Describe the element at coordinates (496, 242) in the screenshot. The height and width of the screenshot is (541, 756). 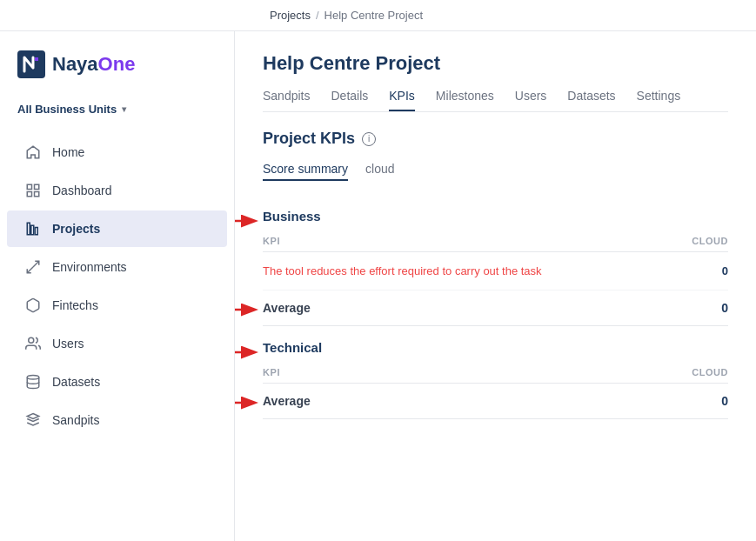
I see `business-table-header: KPI CLOUD` at that location.